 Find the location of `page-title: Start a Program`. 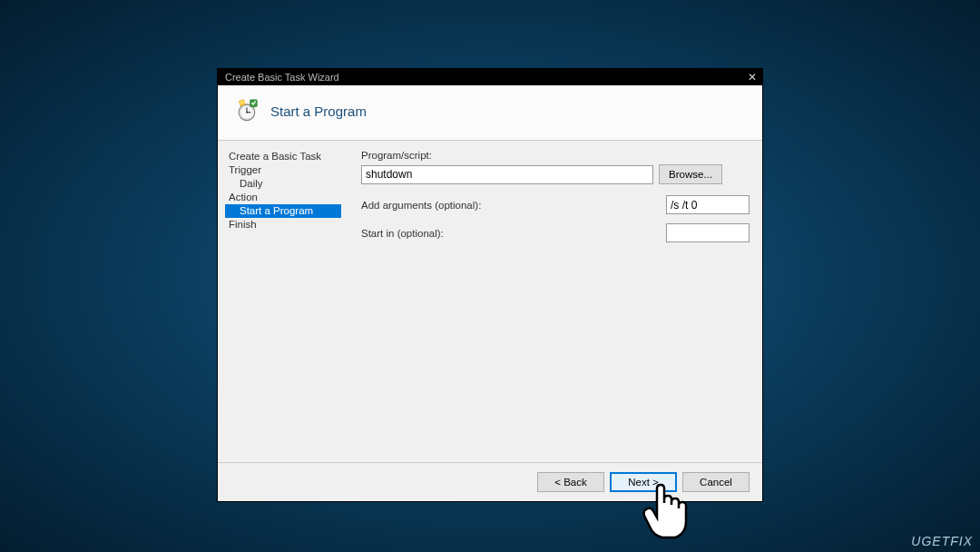

page-title: Start a Program is located at coordinates (318, 111).